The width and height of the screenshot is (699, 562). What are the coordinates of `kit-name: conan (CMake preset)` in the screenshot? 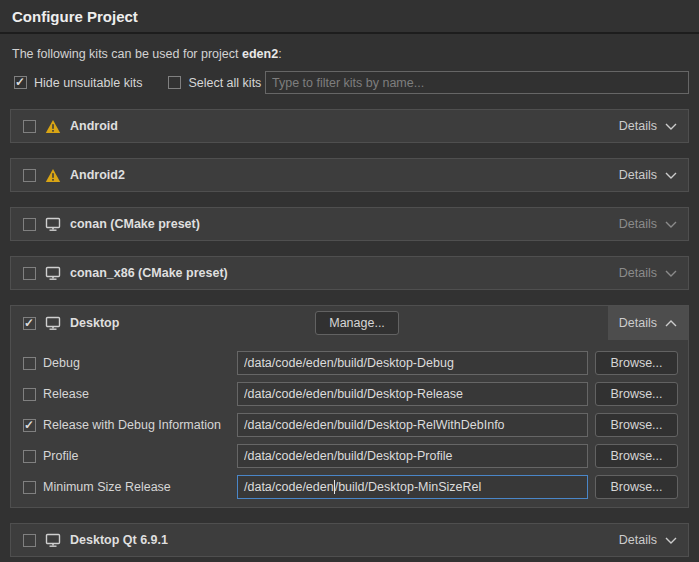 It's located at (135, 224).